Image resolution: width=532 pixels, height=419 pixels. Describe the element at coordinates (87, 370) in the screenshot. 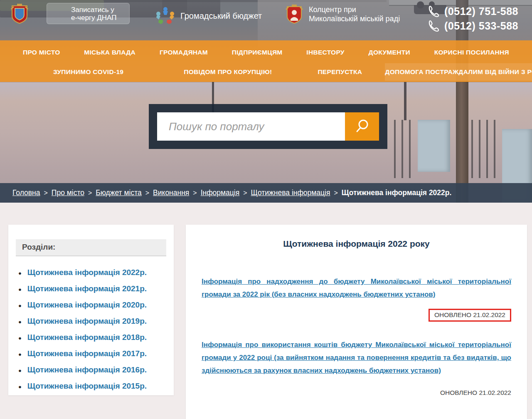

I see `sidebar-item-2016: Щотижнева інформація 2016р.` at that location.